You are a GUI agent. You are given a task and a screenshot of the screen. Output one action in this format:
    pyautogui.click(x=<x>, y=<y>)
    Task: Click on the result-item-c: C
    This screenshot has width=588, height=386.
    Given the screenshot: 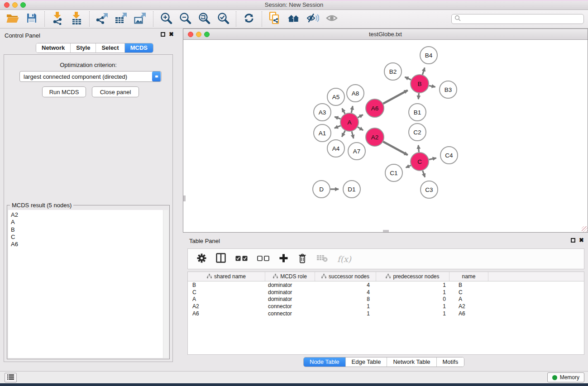 What is the action you would take?
    pyautogui.click(x=88, y=237)
    